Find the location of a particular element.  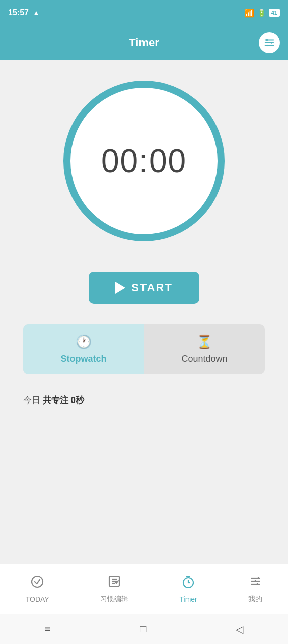

settings-button is located at coordinates (269, 43).